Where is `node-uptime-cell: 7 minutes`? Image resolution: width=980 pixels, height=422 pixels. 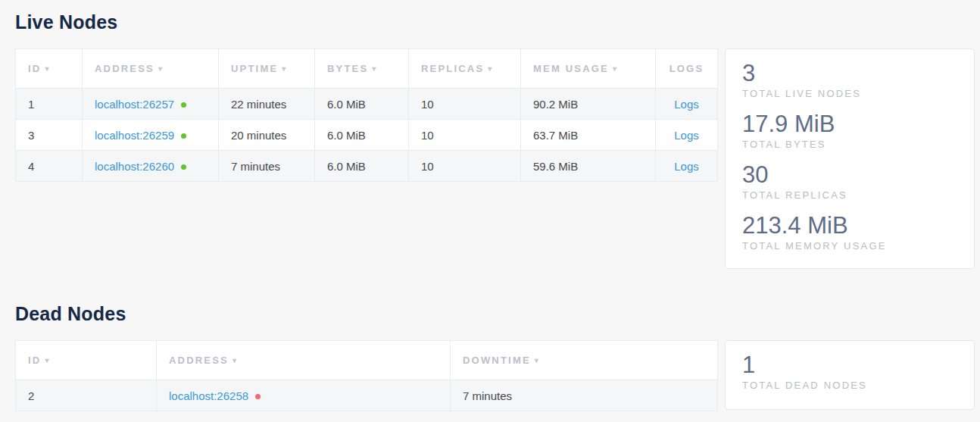 node-uptime-cell: 7 minutes is located at coordinates (267, 167).